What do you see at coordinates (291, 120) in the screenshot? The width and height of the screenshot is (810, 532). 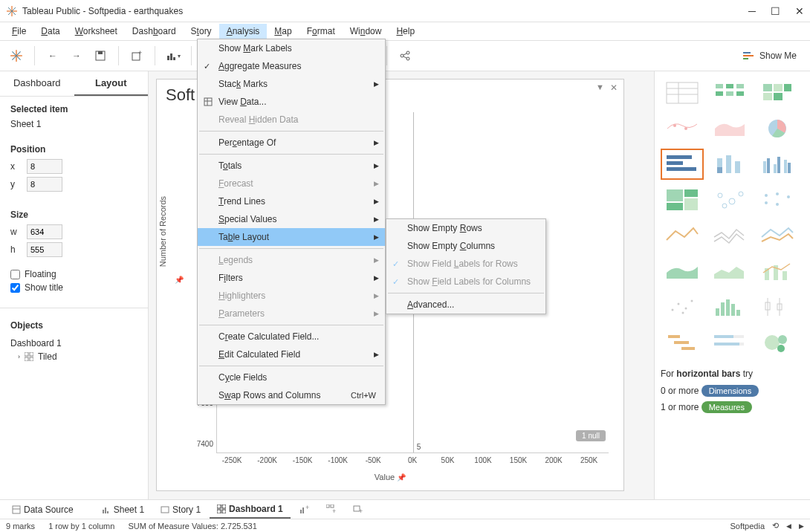 I see `menu-item: Reveal Hidden Data` at bounding box center [291, 120].